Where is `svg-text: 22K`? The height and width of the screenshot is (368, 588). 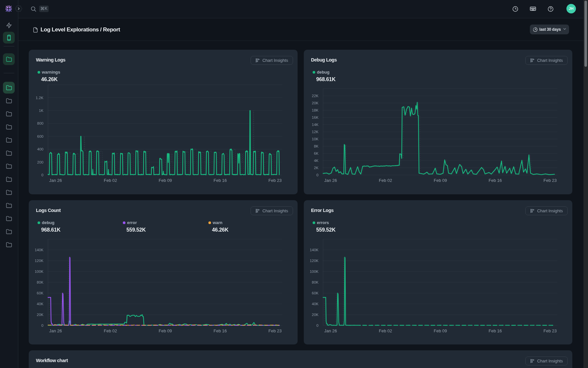
svg-text: 22K is located at coordinates (316, 96).